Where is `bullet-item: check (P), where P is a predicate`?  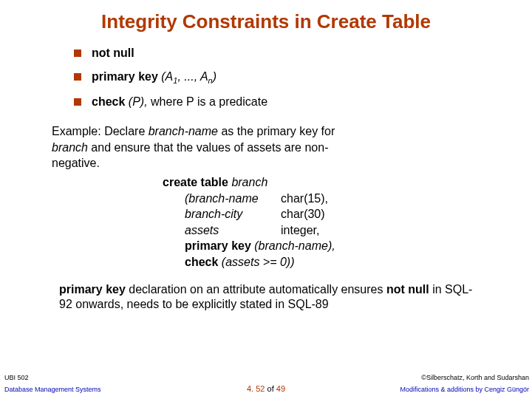 bullet-item: check (P), where P is a predicate is located at coordinates (288, 102).